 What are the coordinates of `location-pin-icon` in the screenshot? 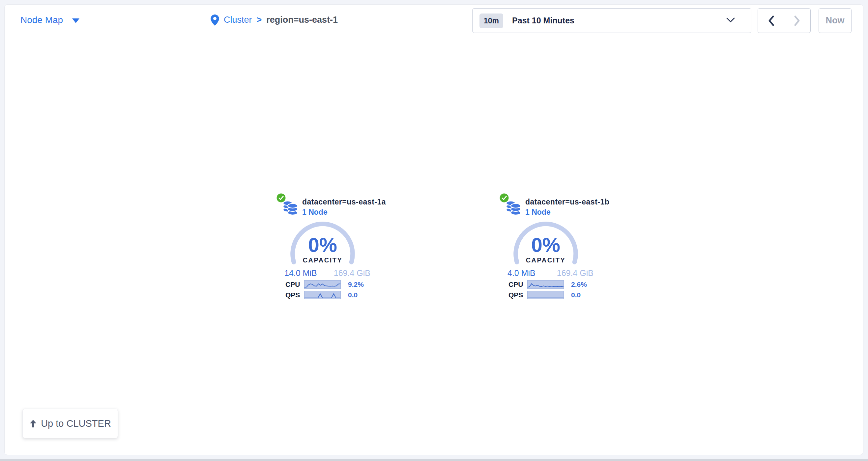 It's located at (215, 20).